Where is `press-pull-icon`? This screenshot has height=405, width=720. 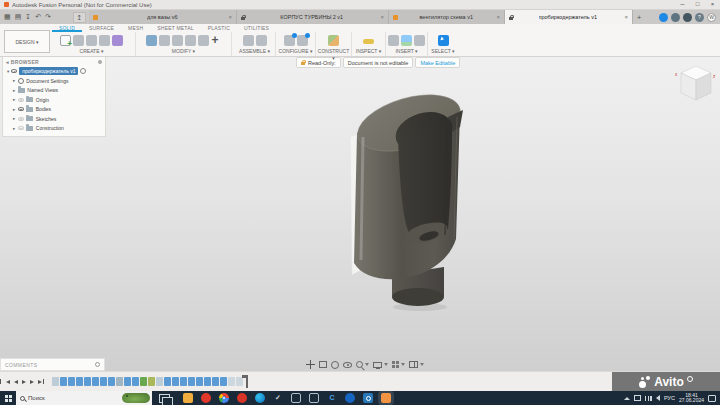
press-pull-icon is located at coordinates (152, 40).